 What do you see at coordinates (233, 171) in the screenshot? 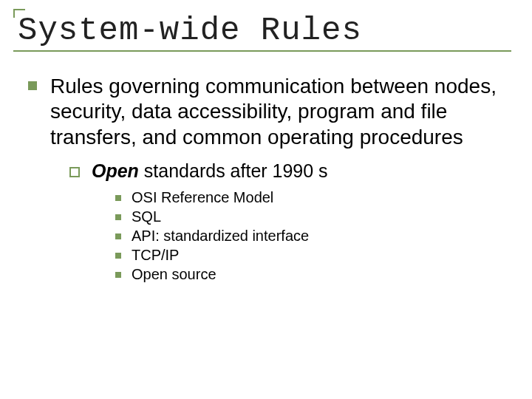
I see `sub-point-rest: standards after 1990 s` at bounding box center [233, 171].